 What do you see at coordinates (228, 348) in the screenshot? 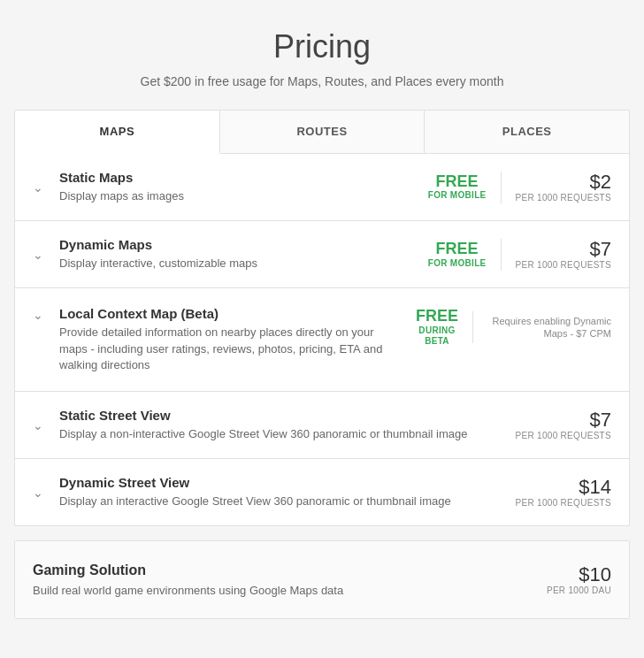
I see `row-desc-local-context: Provide detailed information on nearby p…` at bounding box center [228, 348].